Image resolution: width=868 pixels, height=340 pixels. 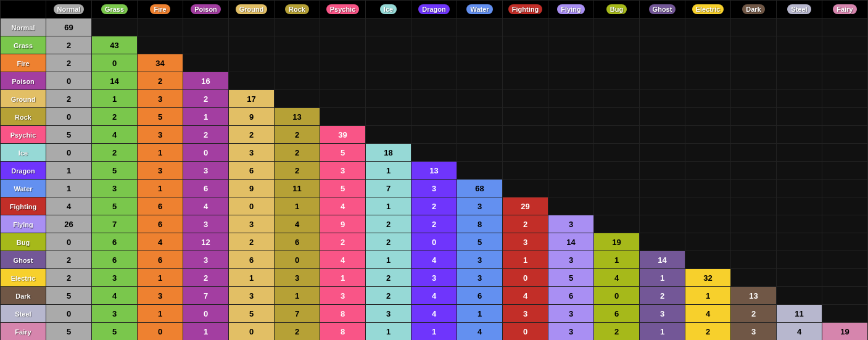 I want to click on cell-rock-ice, so click(x=389, y=117).